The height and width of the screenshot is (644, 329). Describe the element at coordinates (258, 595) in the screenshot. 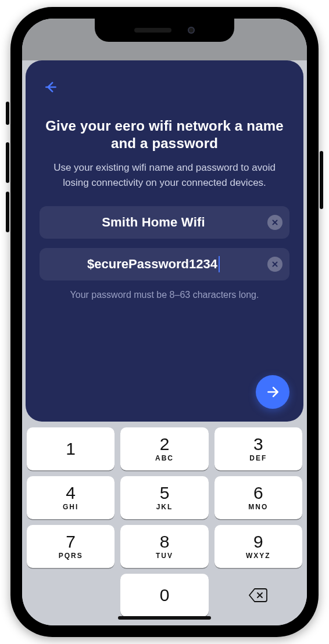

I see `keypad-backspace` at that location.